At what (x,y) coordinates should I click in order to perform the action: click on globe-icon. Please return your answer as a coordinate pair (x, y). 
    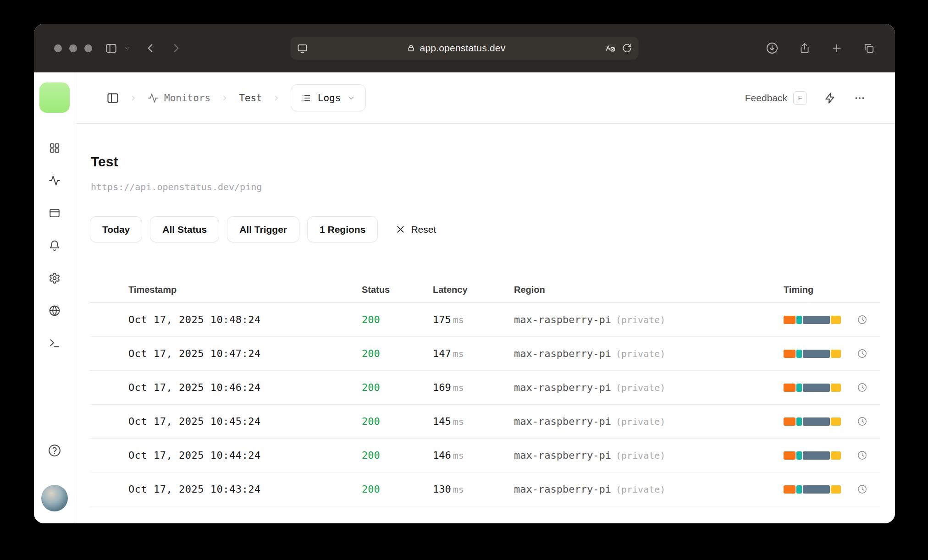
    Looking at the image, I should click on (55, 311).